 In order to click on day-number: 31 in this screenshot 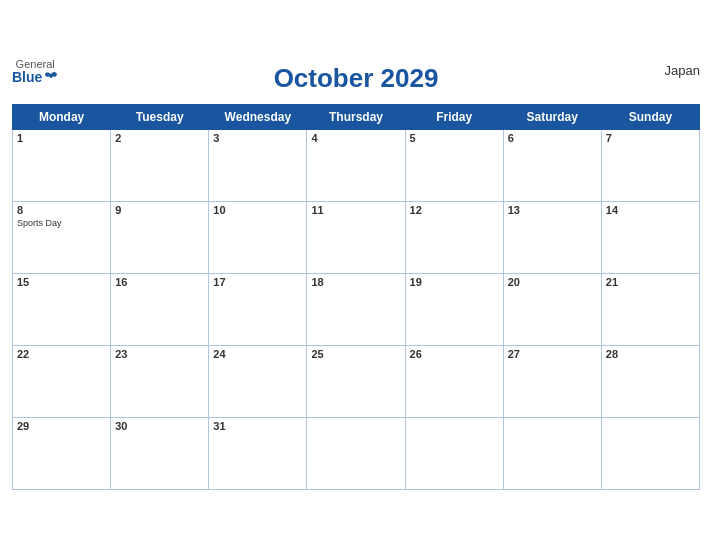, I will do `click(258, 426)`.